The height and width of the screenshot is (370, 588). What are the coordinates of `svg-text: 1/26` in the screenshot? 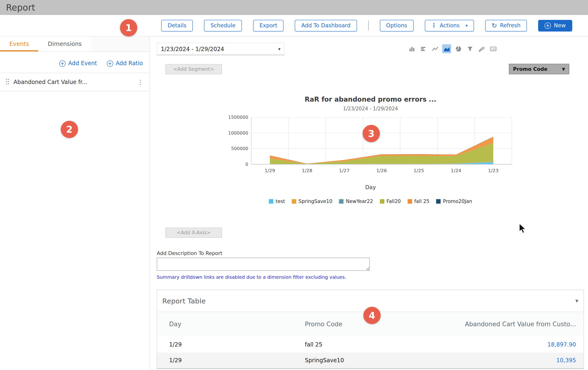 It's located at (381, 171).